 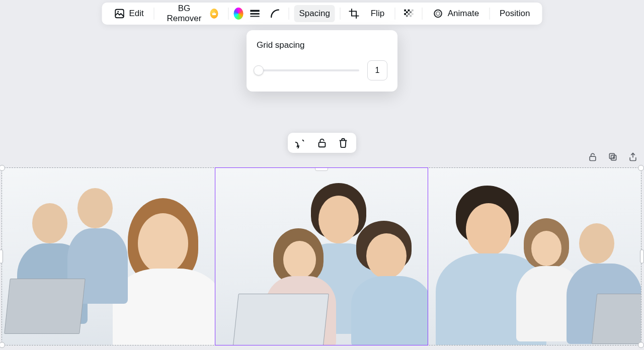 I want to click on page-lock-button, so click(x=593, y=157).